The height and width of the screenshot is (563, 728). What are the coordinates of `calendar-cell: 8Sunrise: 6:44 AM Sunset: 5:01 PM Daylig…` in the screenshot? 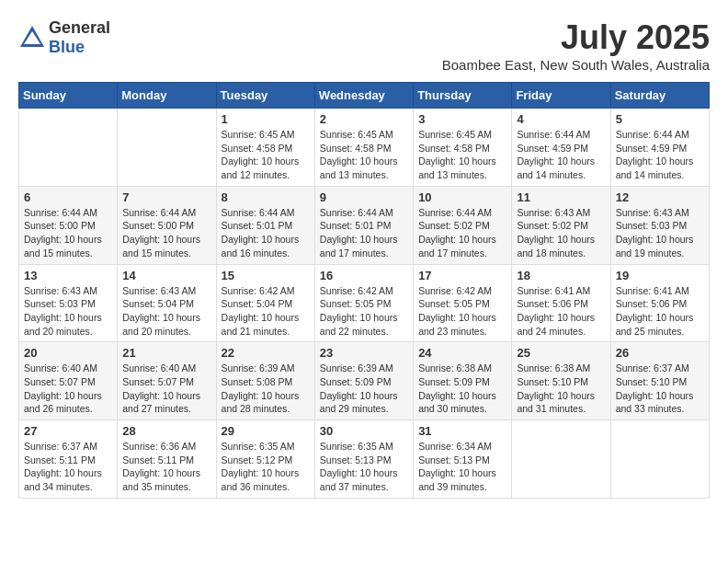 It's located at (265, 224).